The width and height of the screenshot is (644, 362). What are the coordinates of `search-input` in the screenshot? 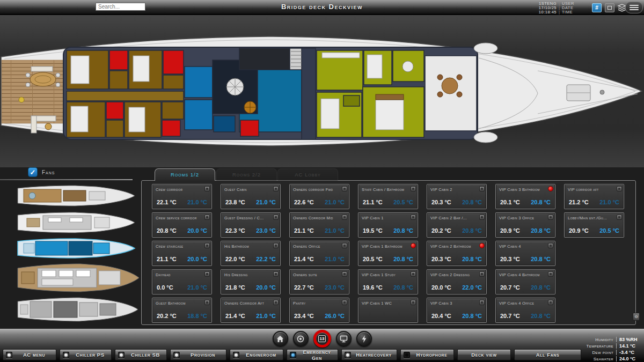 It's located at (120, 6).